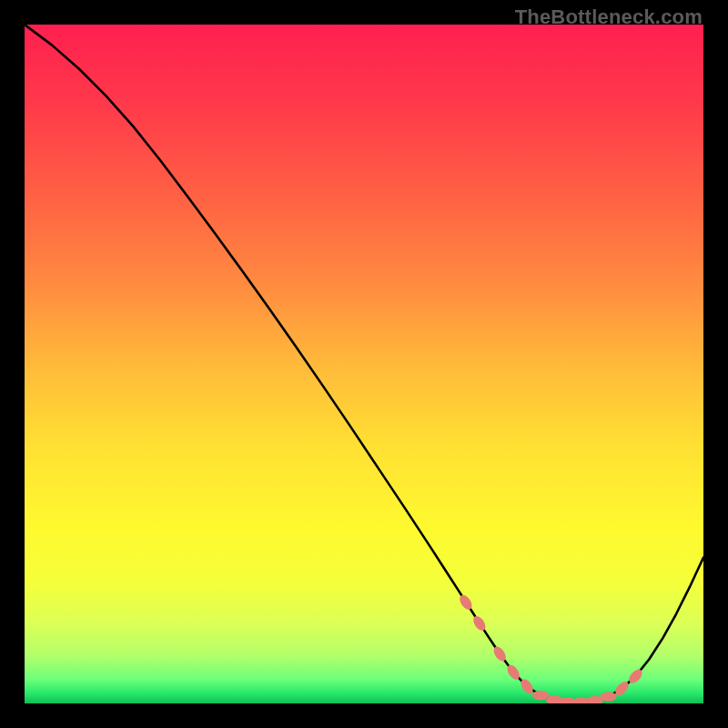  What do you see at coordinates (551, 648) in the screenshot?
I see `highlighted-points` at bounding box center [551, 648].